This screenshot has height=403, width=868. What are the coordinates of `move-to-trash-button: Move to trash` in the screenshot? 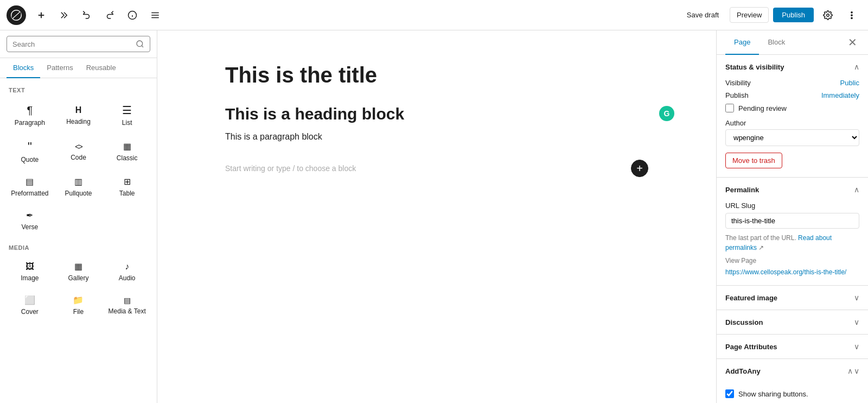 It's located at (754, 161).